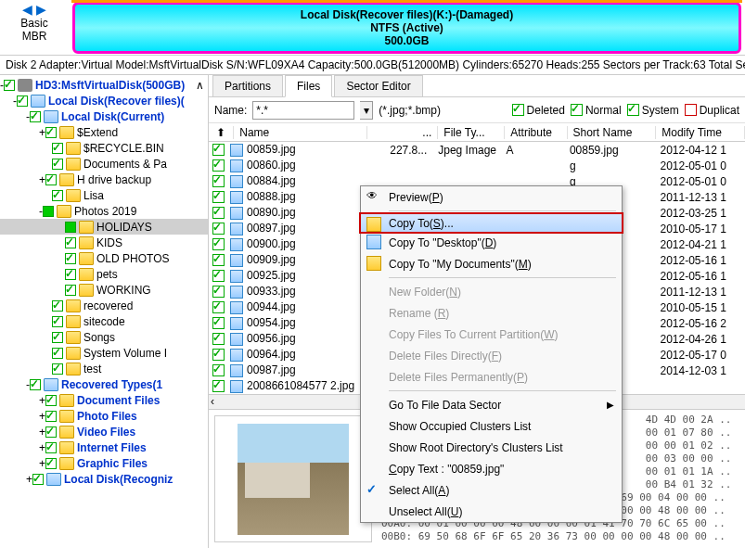 Image resolution: width=745 pixels, height=560 pixels. I want to click on tree-item: +Document Files, so click(104, 401).